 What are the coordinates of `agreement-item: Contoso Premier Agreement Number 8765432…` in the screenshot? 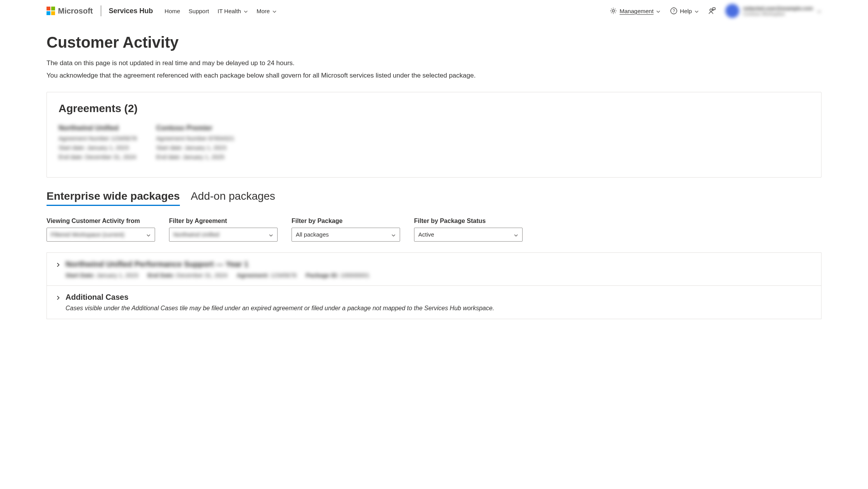 It's located at (195, 142).